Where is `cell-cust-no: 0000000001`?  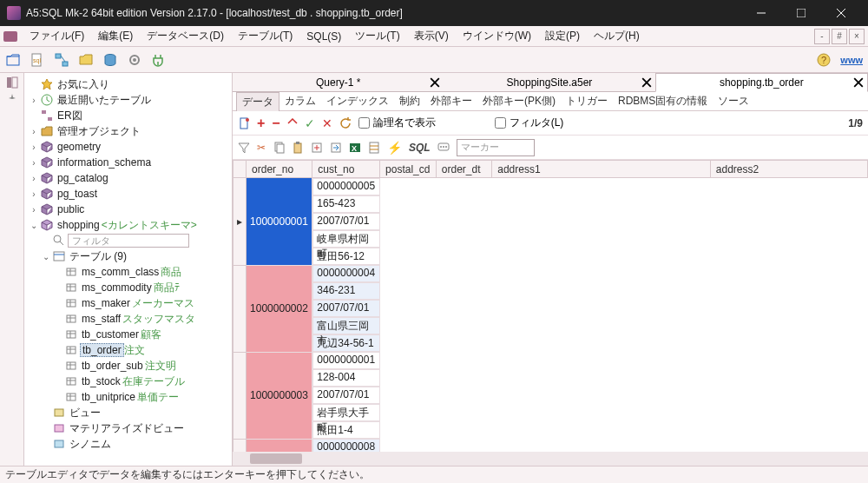 cell-cust-no: 0000000001 is located at coordinates (345, 361).